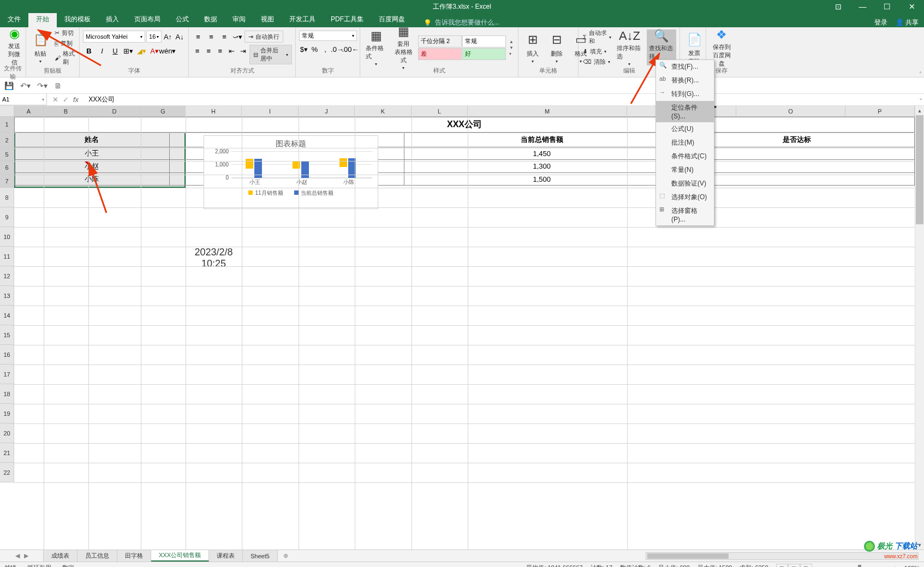  Describe the element at coordinates (102, 51) in the screenshot. I see `italic-button: I` at that location.